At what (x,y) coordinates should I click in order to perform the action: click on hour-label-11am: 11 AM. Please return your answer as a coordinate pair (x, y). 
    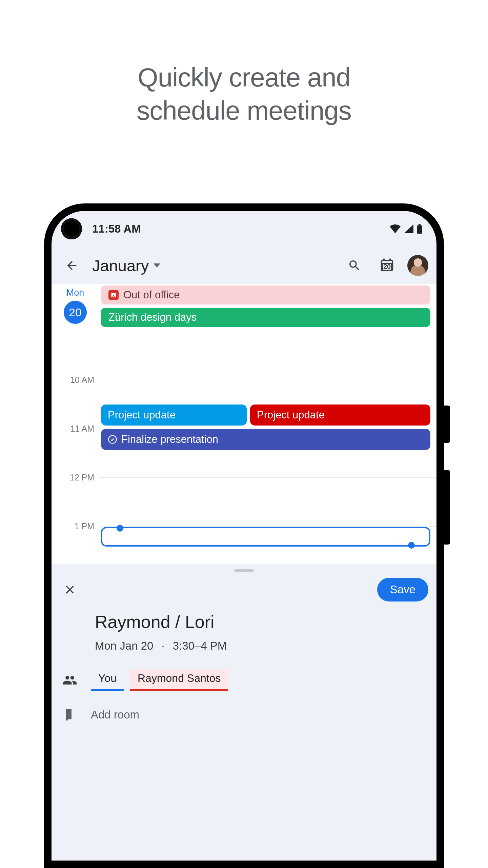
    Looking at the image, I should click on (82, 429).